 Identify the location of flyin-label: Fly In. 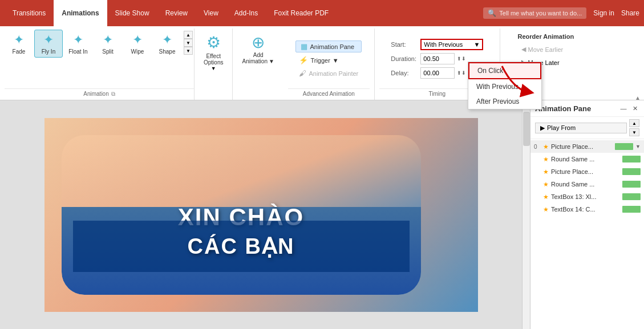
(48, 51).